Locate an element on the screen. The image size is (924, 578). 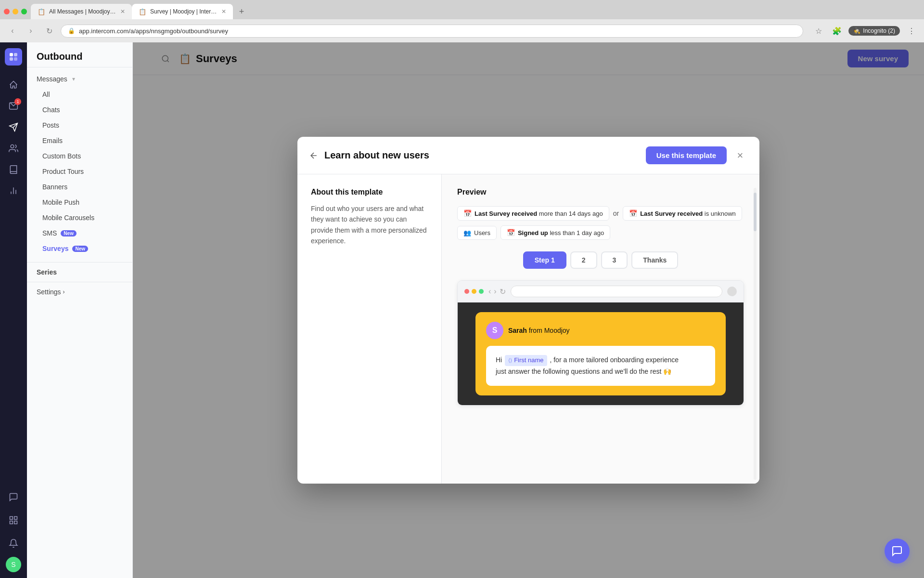
modal-header: Learn about new users Use this template … is located at coordinates (528, 156).